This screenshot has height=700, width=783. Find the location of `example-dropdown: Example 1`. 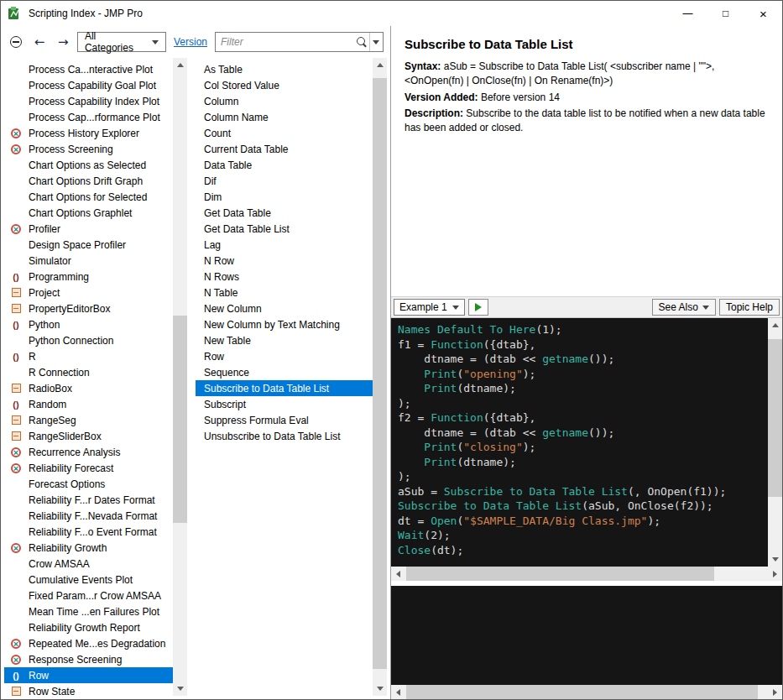

example-dropdown: Example 1 is located at coordinates (430, 307).